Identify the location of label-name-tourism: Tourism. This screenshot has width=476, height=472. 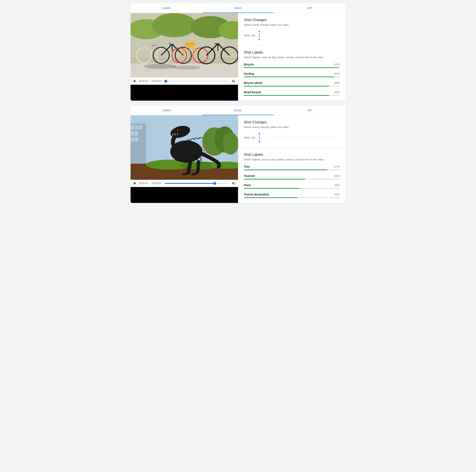
(249, 176).